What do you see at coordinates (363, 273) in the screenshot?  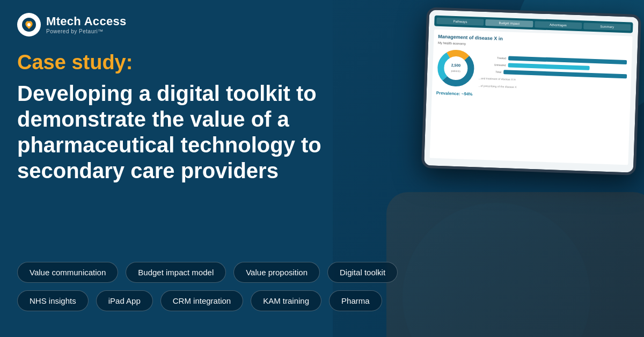 I see `tag-digital-toolkit: Digital toolkit` at bounding box center [363, 273].